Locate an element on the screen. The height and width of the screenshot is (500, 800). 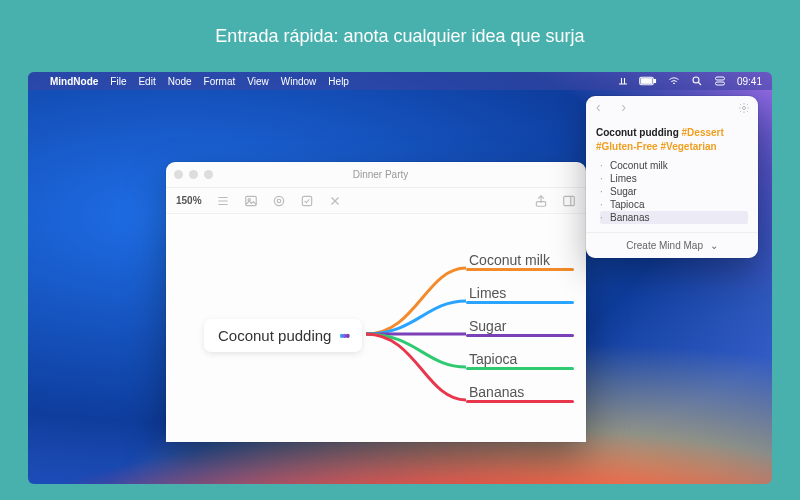
wifi-icon is located at coordinates (674, 81).